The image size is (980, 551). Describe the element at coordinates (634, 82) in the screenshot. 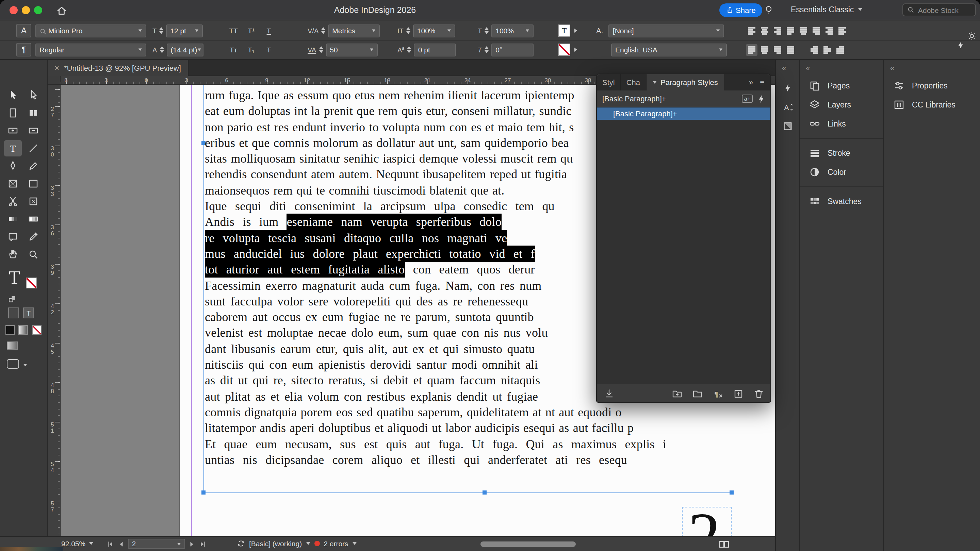

I see `tab-character-styles: Cha` at that location.